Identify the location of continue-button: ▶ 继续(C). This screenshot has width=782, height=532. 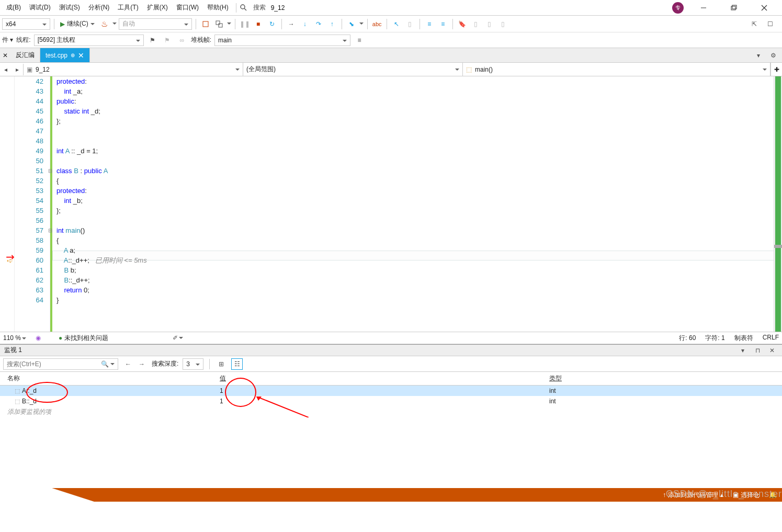
(77, 24).